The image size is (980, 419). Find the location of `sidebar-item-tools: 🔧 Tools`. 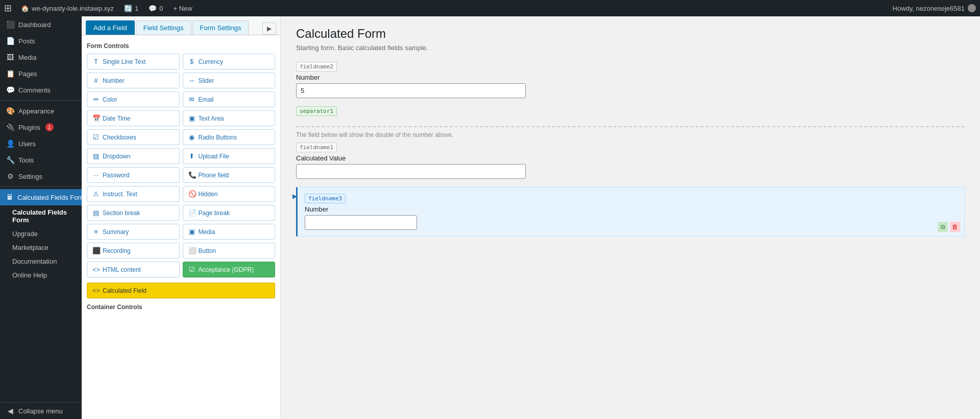

sidebar-item-tools: 🔧 Tools is located at coordinates (41, 160).